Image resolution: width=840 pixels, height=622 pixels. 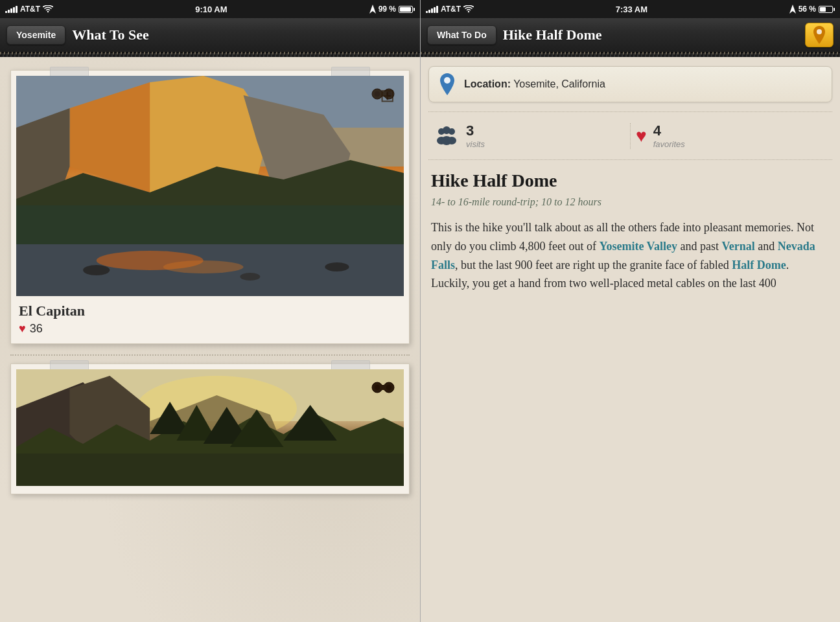 What do you see at coordinates (461, 35) in the screenshot?
I see `right-back-button: What To Do` at bounding box center [461, 35].